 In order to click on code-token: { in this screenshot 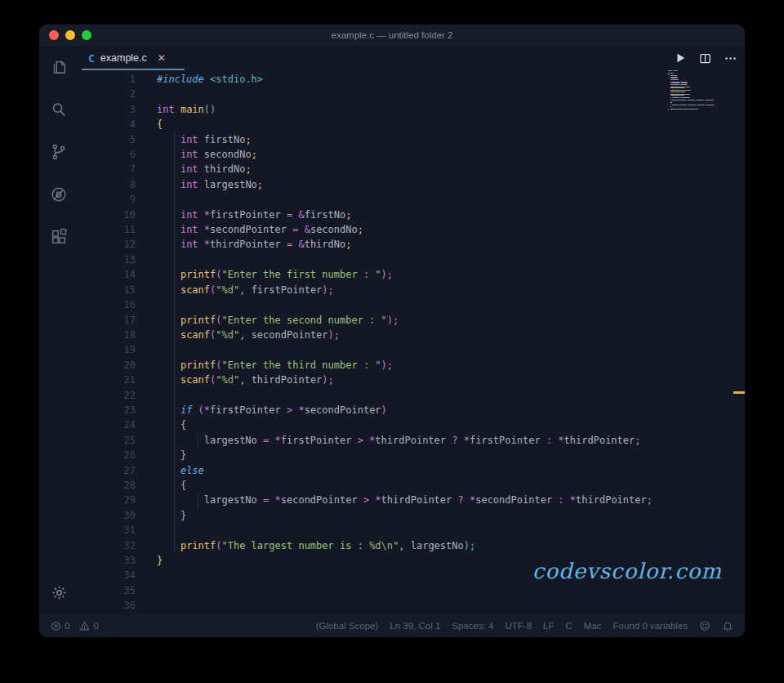, I will do `click(172, 485)`.